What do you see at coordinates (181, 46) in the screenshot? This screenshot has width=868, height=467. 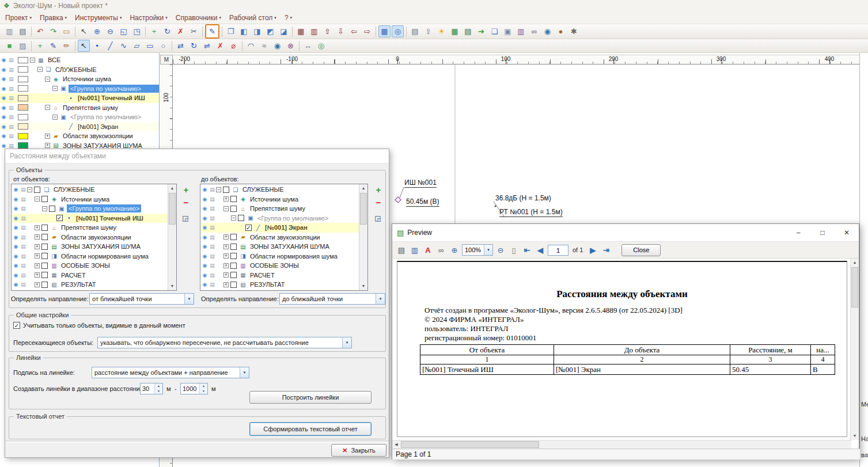 I see `move-object-icon: ⇄` at bounding box center [181, 46].